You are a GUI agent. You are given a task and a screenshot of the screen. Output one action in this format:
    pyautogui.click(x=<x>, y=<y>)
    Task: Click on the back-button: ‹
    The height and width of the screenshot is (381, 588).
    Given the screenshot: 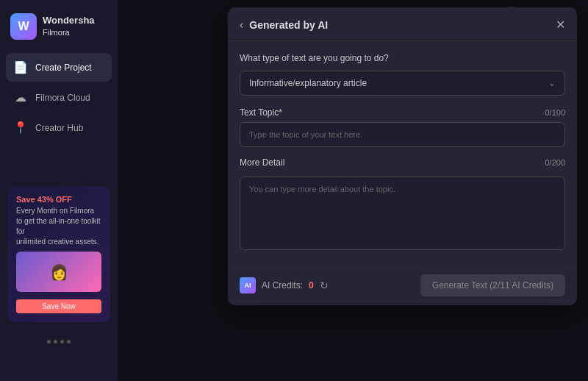 What is the action you would take?
    pyautogui.click(x=241, y=25)
    